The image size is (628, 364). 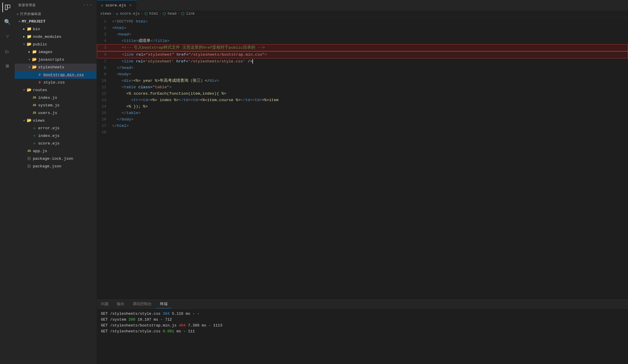 I want to click on file-label-package-lock-json: package-lock.json, so click(x=53, y=159).